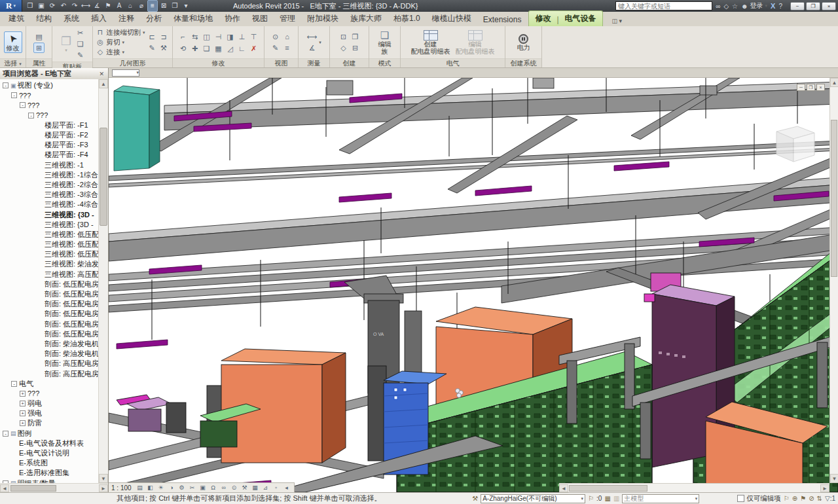  Describe the element at coordinates (16, 18) in the screenshot. I see `ribbon-tab: 建筑` at that location.